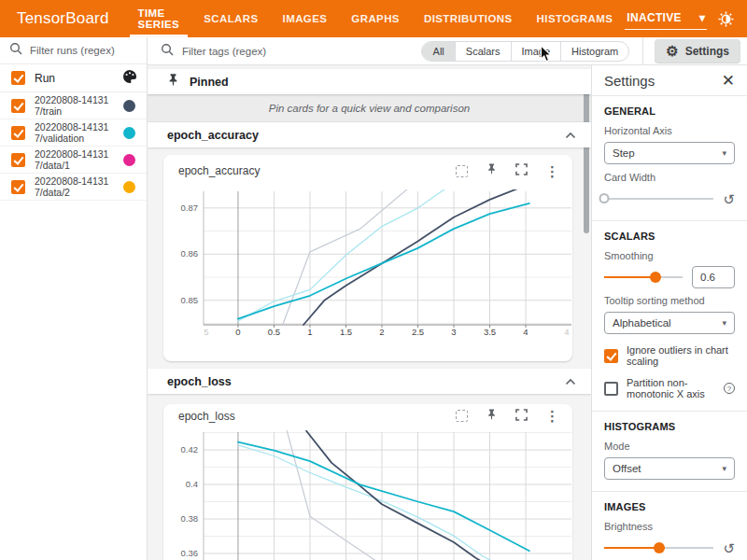 The height and width of the screenshot is (560, 747). What do you see at coordinates (374, 19) in the screenshot?
I see `app-header: TensorBoard TIME SERIES SCALARS IMAGES G…` at bounding box center [374, 19].